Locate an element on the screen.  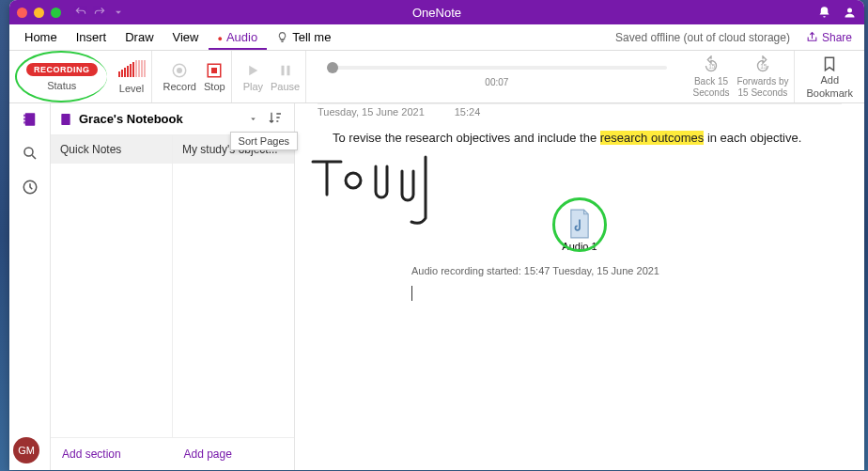
record-stop-group: Record Stop is located at coordinates (195, 77).